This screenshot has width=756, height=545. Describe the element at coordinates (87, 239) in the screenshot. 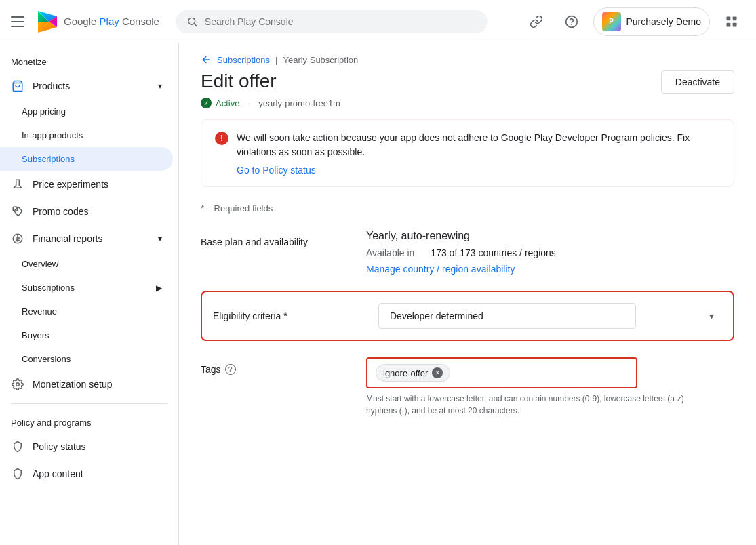

I see `sidebar-item-financial-reports: Financial reports ▾` at that location.